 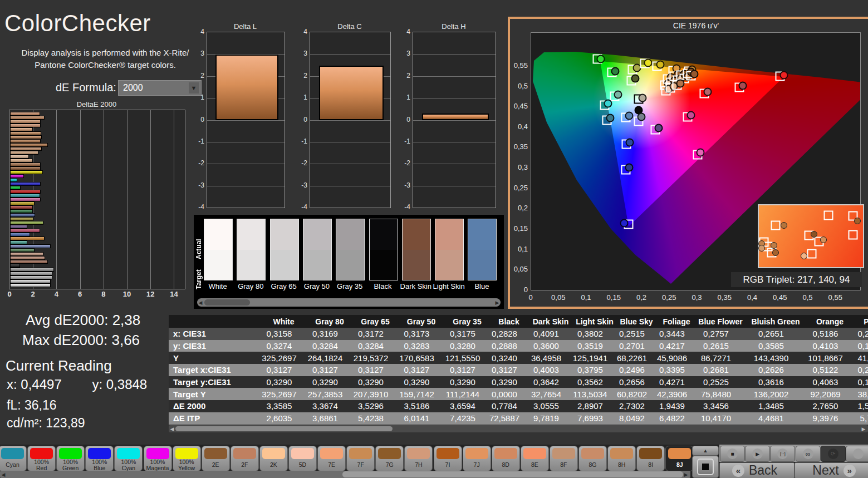 What do you see at coordinates (808, 454) in the screenshot?
I see `loop-icon: ∞` at bounding box center [808, 454].